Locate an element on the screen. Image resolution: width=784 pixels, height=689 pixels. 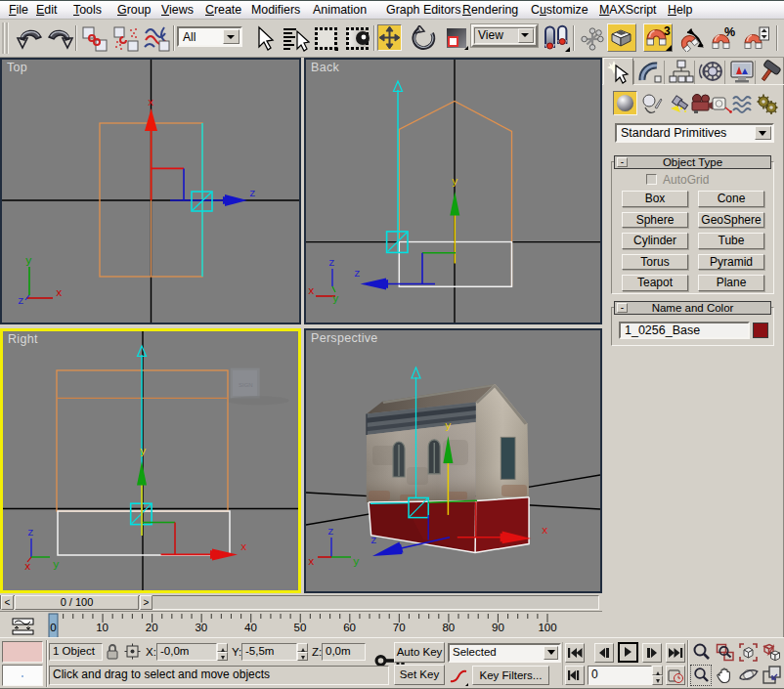
svg-text: 80 is located at coordinates (448, 627).